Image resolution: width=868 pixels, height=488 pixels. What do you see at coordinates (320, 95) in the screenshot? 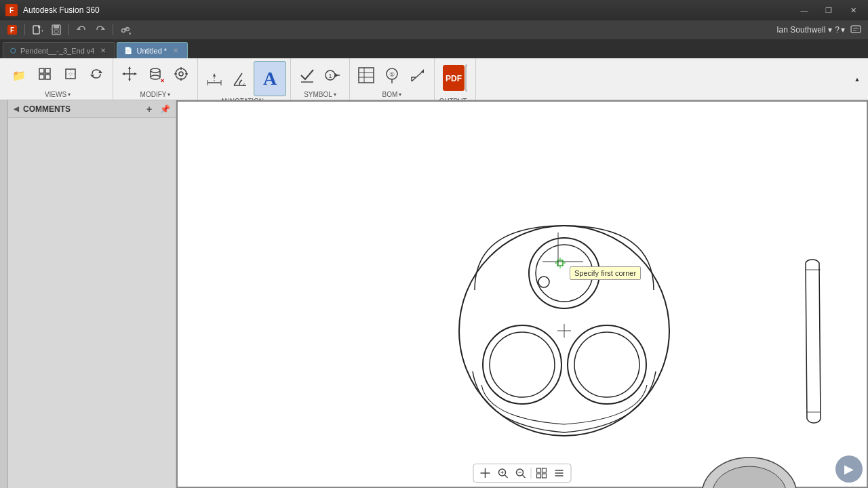
I see `ribbon-label-symbol: SYMBOL ▾` at bounding box center [320, 95].